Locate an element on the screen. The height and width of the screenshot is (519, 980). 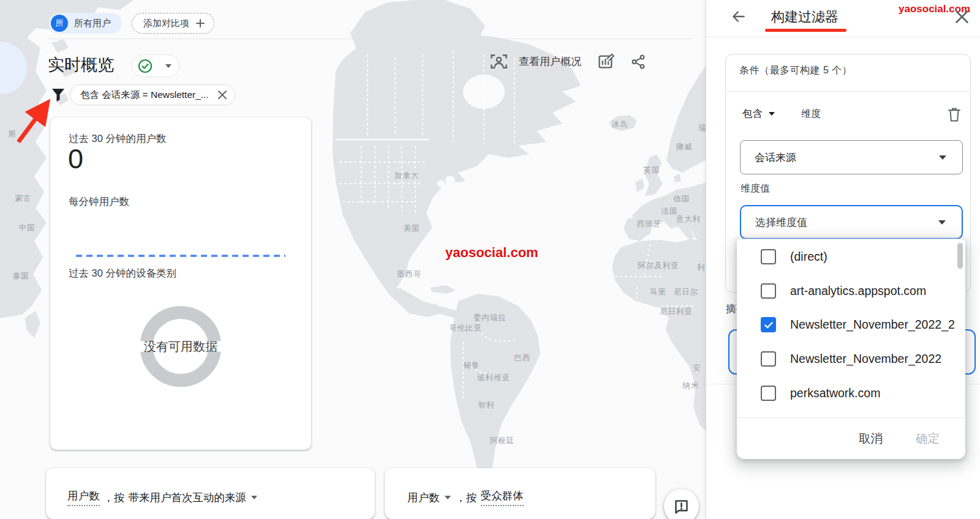
map-label: 委内瑞拉 is located at coordinates (490, 318).